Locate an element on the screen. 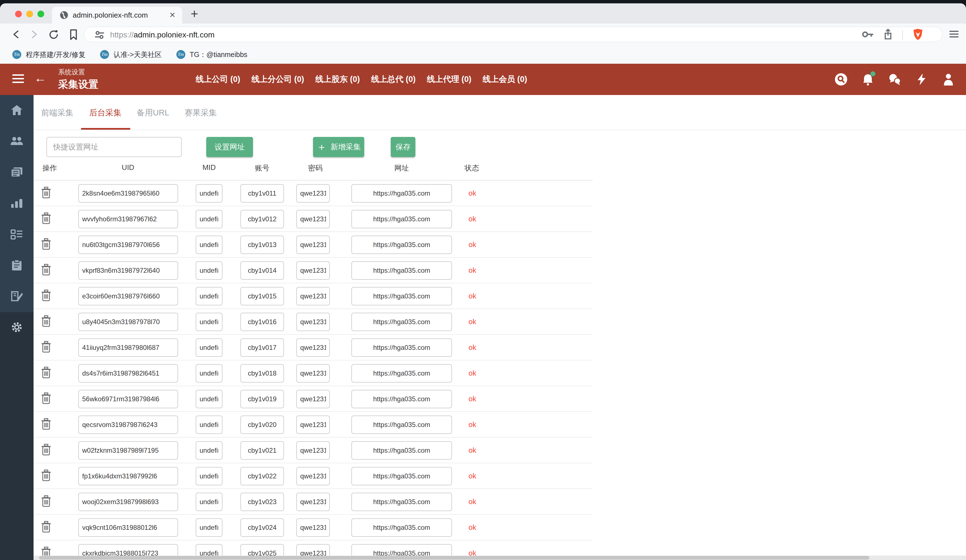  bookmark-icon is located at coordinates (74, 35).